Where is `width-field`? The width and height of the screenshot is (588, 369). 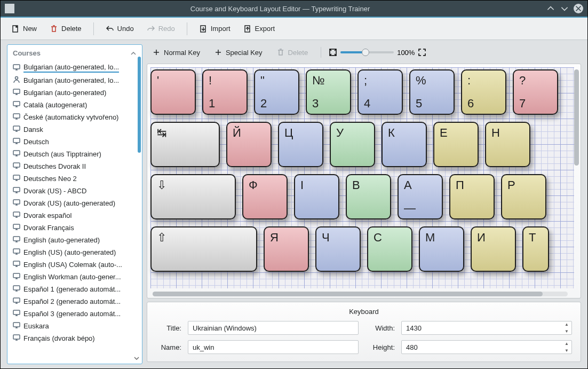
width-field is located at coordinates (487, 328).